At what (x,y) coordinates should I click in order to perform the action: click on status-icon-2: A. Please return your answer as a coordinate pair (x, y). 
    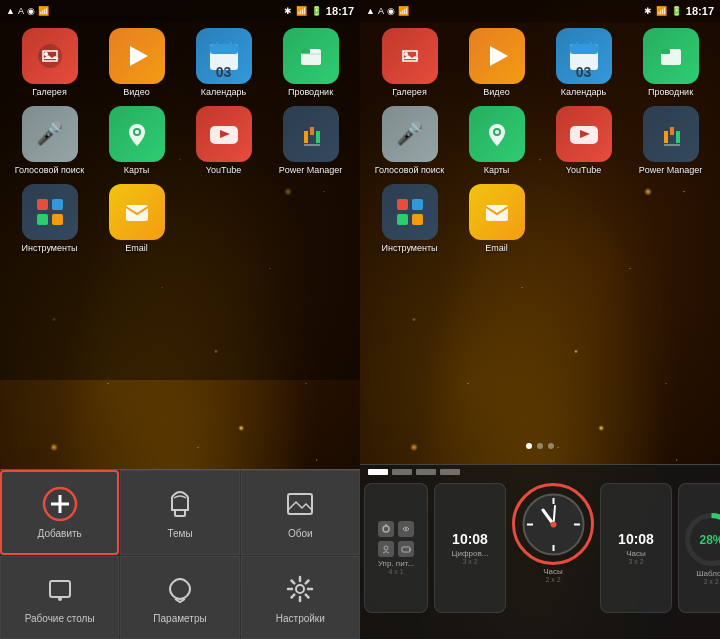
    Looking at the image, I should click on (21, 11).